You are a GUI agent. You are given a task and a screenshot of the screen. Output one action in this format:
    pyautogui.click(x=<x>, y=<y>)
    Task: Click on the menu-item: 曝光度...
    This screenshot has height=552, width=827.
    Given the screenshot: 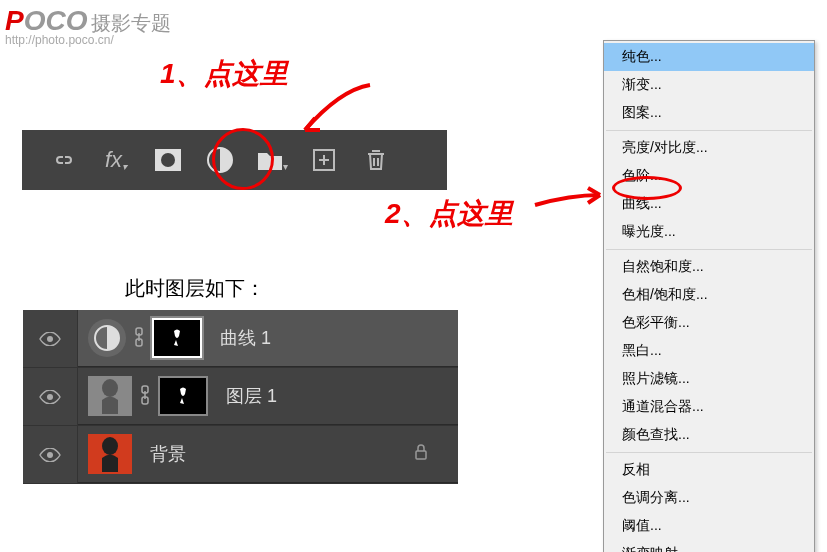 What is the action you would take?
    pyautogui.click(x=709, y=232)
    